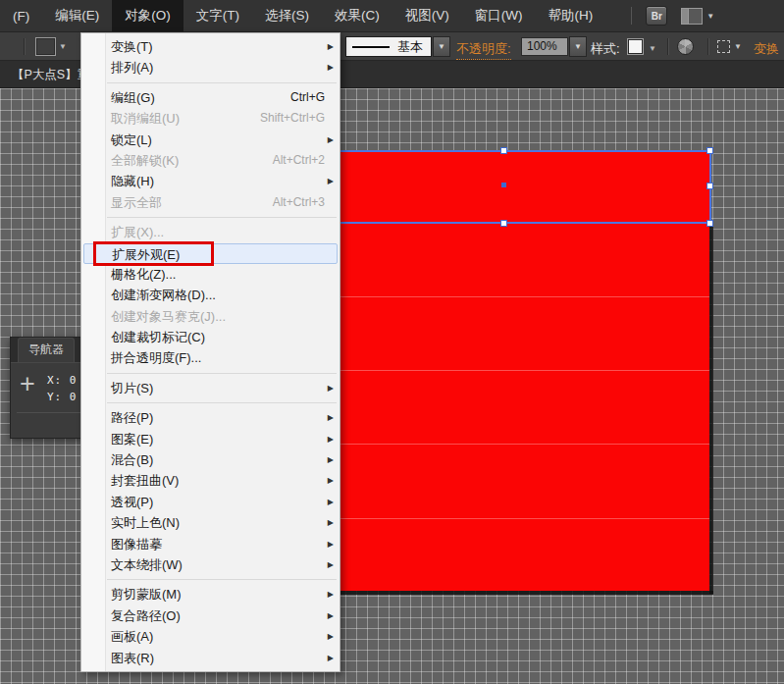  What do you see at coordinates (137, 232) in the screenshot?
I see `menu-item-label: 扩展(X)...` at bounding box center [137, 232].